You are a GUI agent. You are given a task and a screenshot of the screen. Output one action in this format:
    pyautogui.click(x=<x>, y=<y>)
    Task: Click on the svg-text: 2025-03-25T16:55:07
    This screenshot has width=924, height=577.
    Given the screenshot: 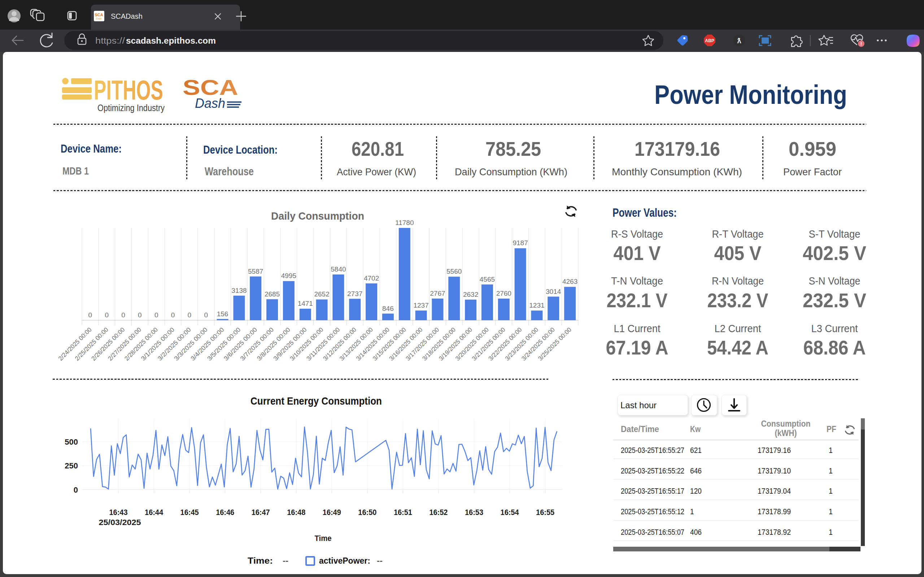 What is the action you would take?
    pyautogui.click(x=653, y=532)
    